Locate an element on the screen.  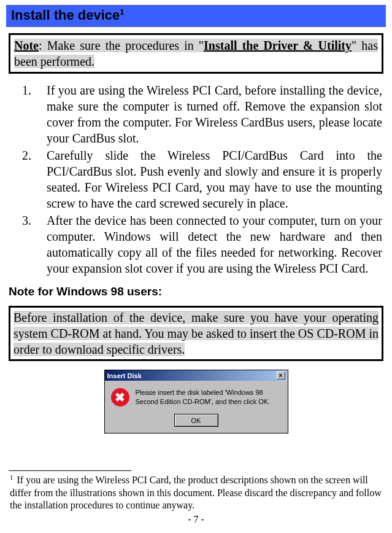
step-number: 3. is located at coordinates (28, 244).